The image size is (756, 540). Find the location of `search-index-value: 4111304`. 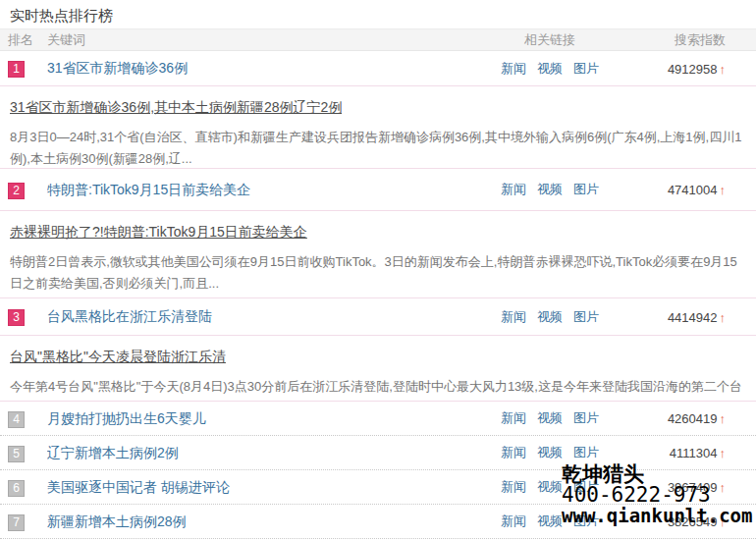

search-index-value: 4111304 is located at coordinates (693, 454).